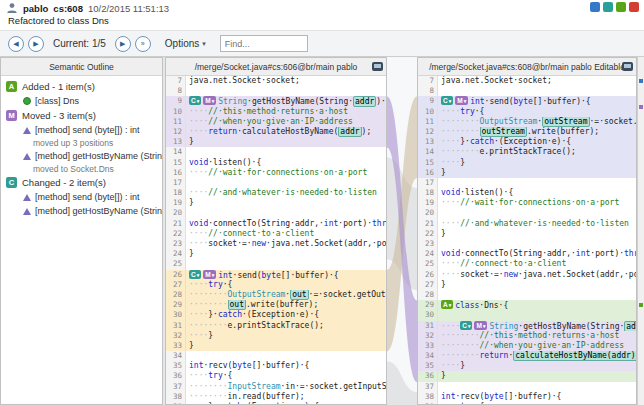 Image resolution: width=644 pixels, height=405 pixels. Describe the element at coordinates (286, 397) in the screenshot. I see `code-line: ········in.read(buffer);` at that location.